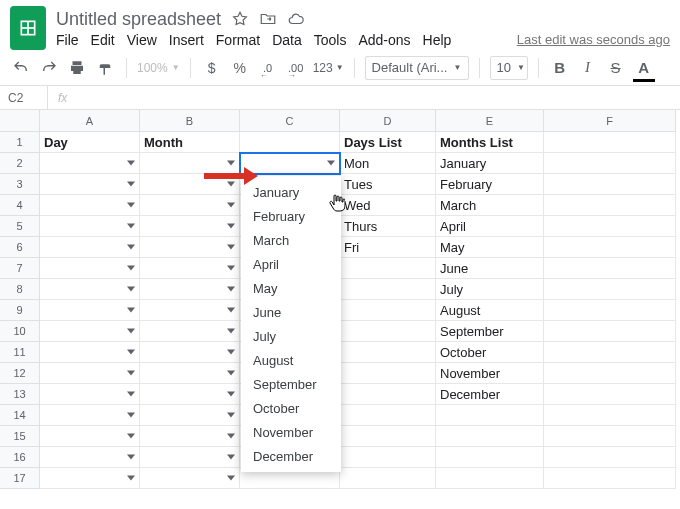 Image resolution: width=680 pixels, height=509 pixels. Describe the element at coordinates (388, 226) in the screenshot. I see `cell-D5: Thurs` at that location.